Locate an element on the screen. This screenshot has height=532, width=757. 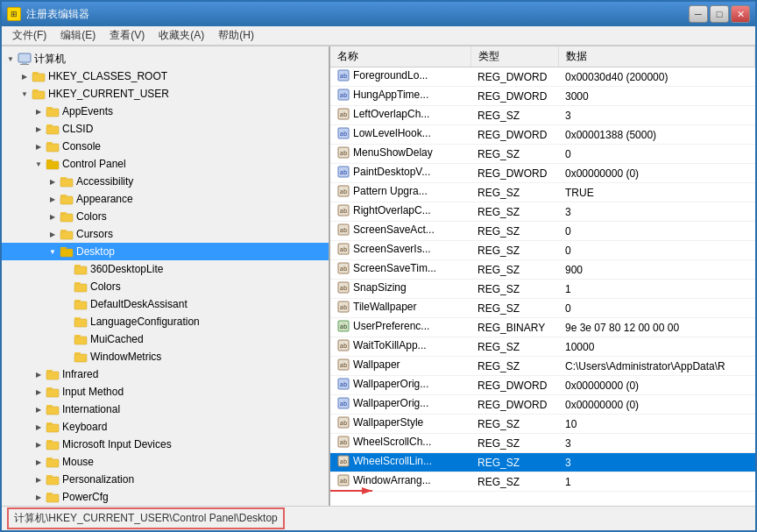
registry-name: abWheelScrollCh... is located at coordinates (400, 443).